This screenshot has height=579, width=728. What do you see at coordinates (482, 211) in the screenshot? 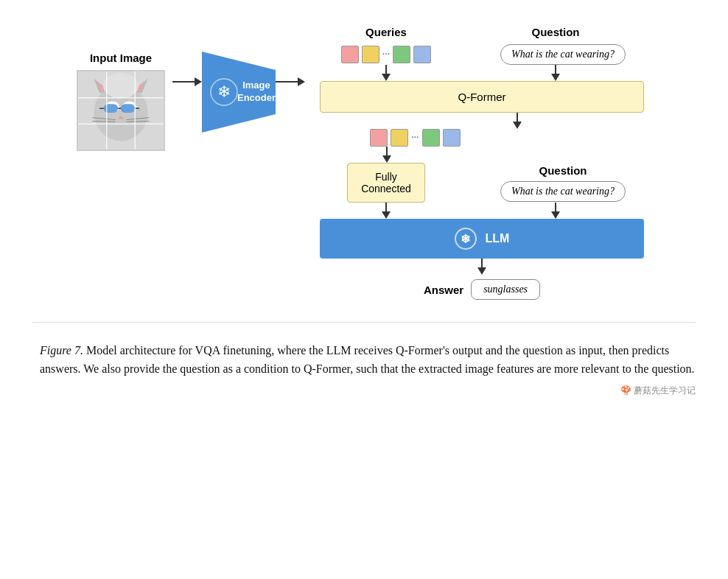
I see `arrows-to-llm` at bounding box center [482, 211].